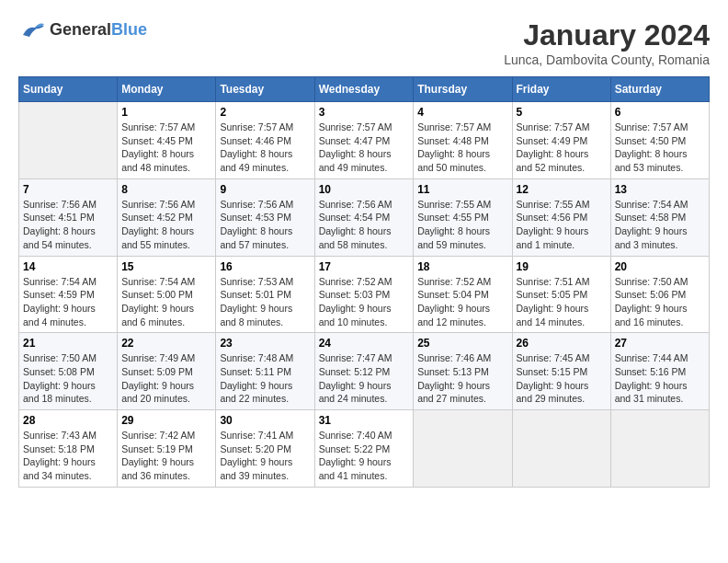 This screenshot has height=563, width=728. I want to click on day-number: 15, so click(166, 267).